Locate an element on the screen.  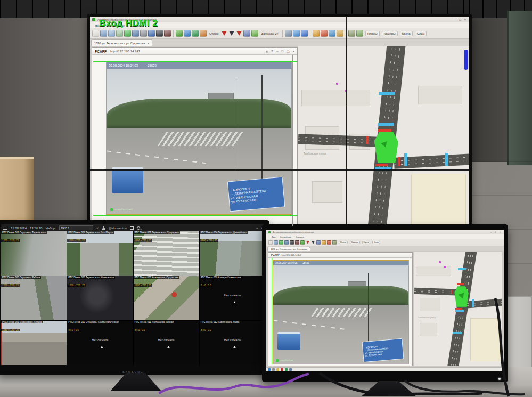
filter-red2-icon is located at coordinates (239, 33).